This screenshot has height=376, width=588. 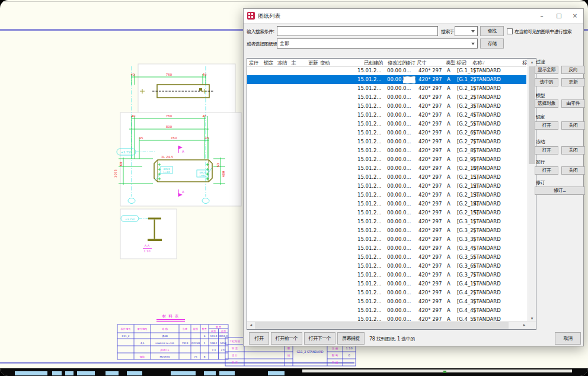 I want to click on table-row: 15.01.2...00.00.0...420* 297A[G.3_1]STAN…, so click(x=386, y=221).